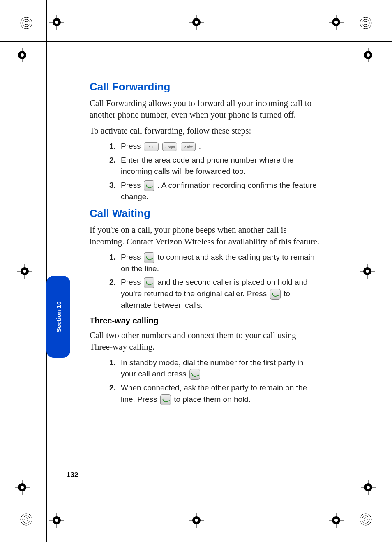  I want to click on paragraph: Call two other numbers and connect them …, so click(205, 341).